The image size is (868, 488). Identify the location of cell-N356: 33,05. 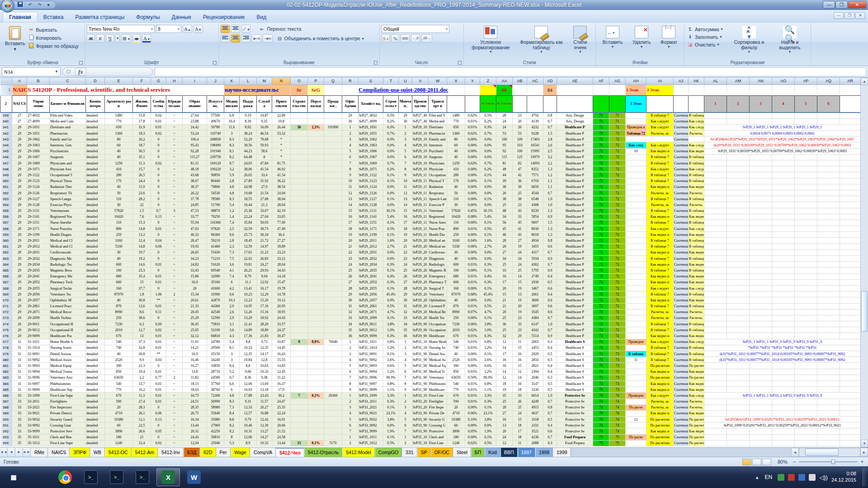
(281, 217).